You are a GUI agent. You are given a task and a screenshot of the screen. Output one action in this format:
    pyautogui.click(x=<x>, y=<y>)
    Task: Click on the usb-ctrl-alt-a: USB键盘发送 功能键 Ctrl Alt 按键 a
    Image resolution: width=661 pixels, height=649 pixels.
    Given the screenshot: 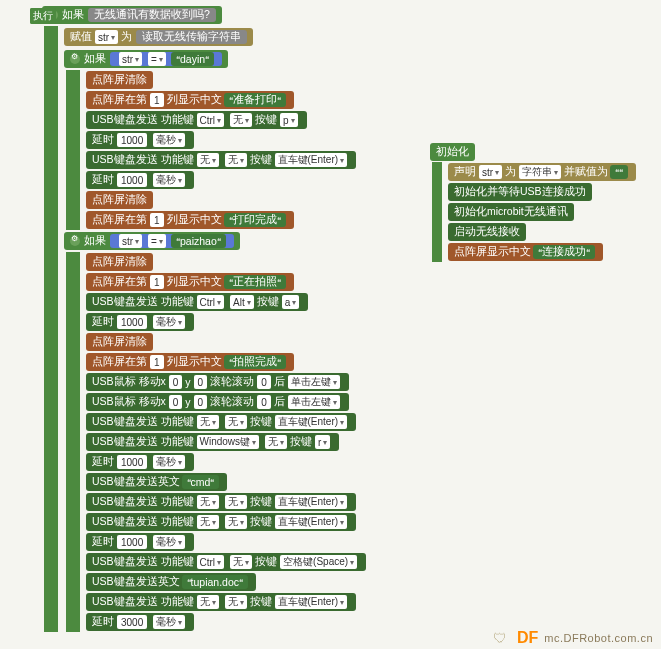 What is the action you would take?
    pyautogui.click(x=197, y=302)
    